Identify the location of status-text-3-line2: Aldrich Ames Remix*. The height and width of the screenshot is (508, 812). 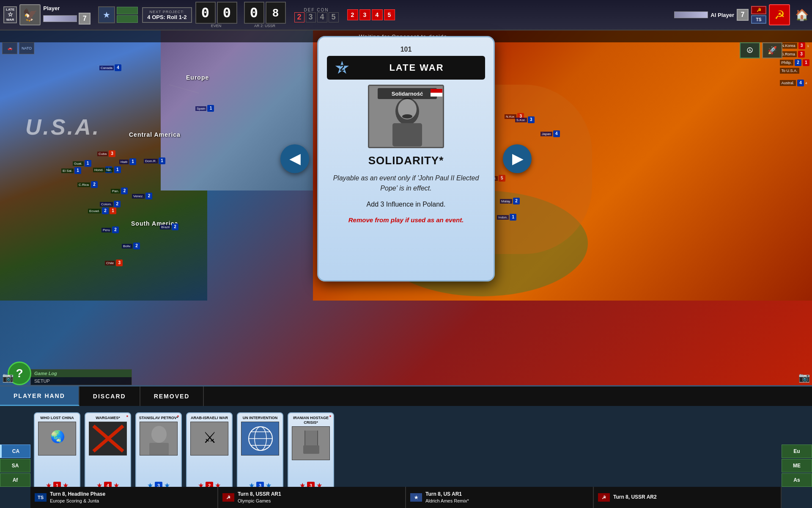
(447, 501).